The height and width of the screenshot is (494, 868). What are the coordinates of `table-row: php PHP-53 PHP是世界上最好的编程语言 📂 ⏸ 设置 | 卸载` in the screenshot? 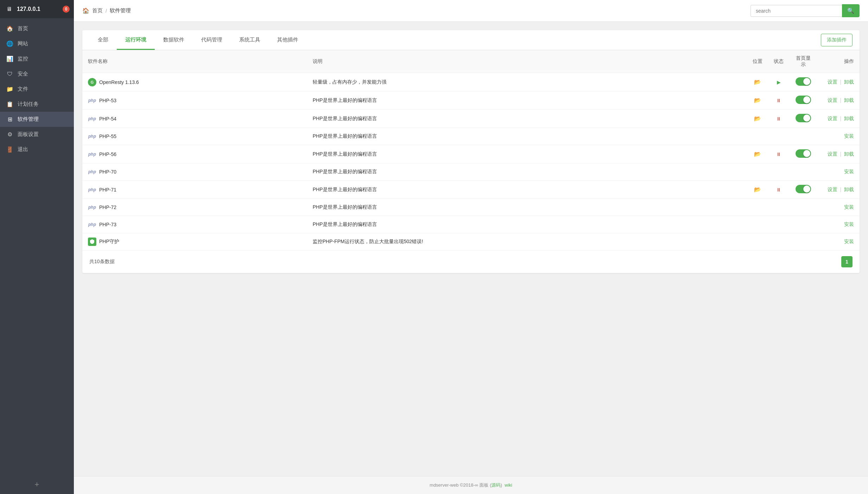 It's located at (471, 100).